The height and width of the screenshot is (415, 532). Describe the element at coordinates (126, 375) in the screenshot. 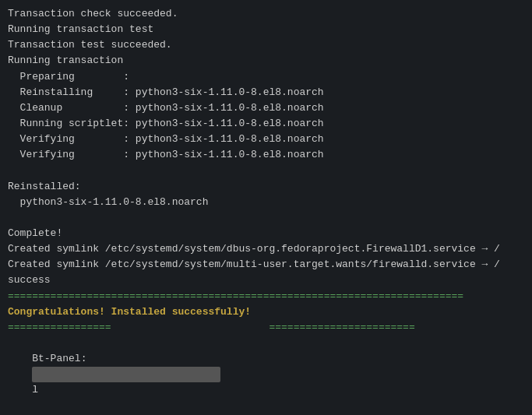

I see `btpanel-value-blurred` at that location.